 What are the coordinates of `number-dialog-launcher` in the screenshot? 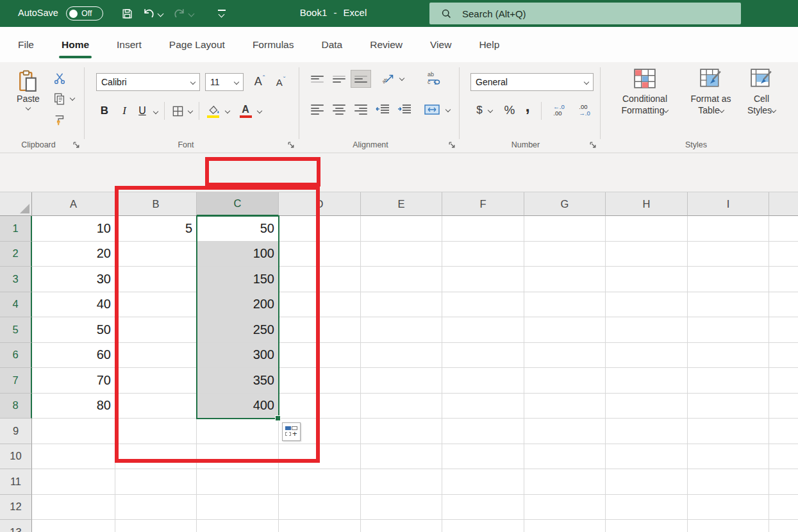 It's located at (594, 145).